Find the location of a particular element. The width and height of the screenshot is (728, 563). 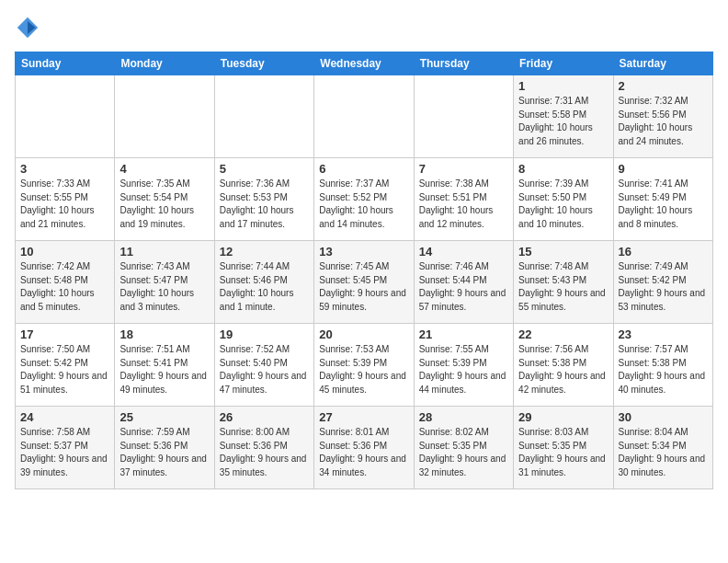

day-number: 10 is located at coordinates (64, 252).